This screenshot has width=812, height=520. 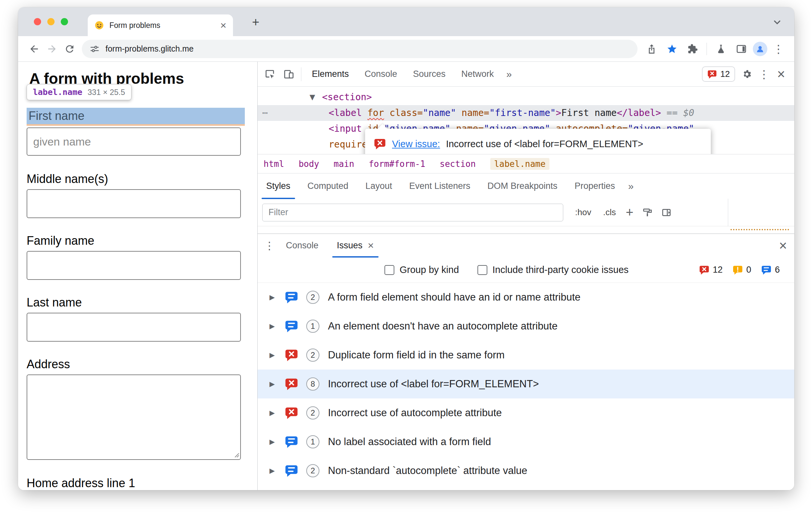 I want to click on issue-row: ▶ 2 Duplicate form field id in the same …, so click(x=526, y=355).